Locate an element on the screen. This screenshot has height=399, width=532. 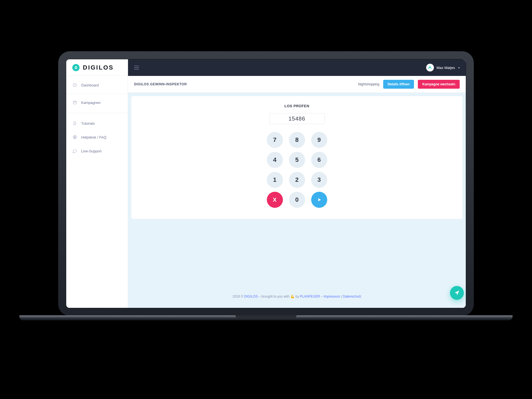
user-menu: Max Matjes ▾ is located at coordinates (443, 68).